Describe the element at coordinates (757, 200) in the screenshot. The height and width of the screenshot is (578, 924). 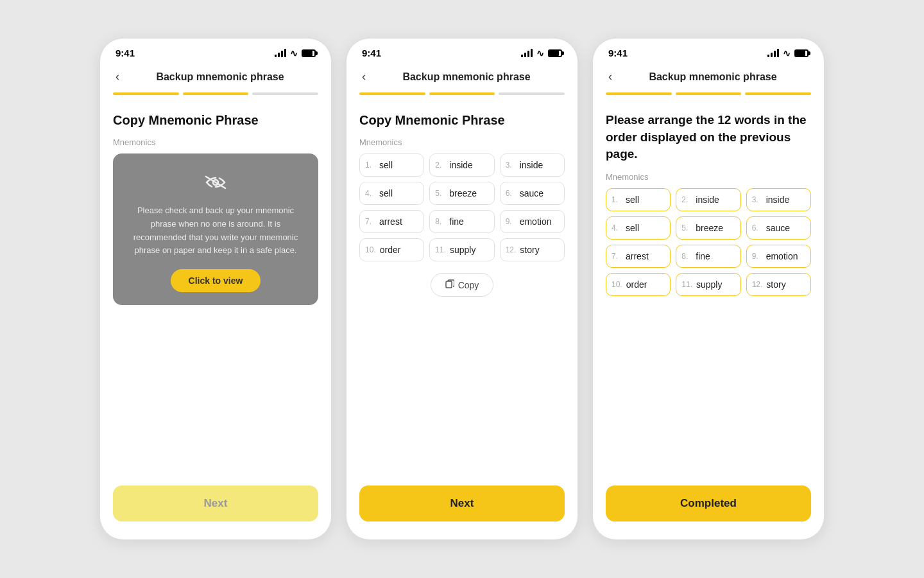
I see `word-num: 3.` at that location.